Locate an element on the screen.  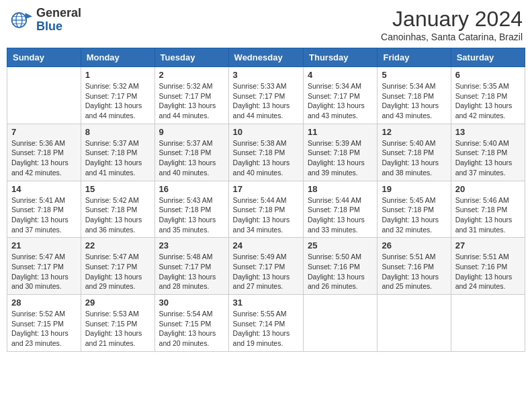
calendar-day-cell: 18Sunrise: 5:44 AM Sunset: 7:18 PM Dayli… is located at coordinates (341, 210).